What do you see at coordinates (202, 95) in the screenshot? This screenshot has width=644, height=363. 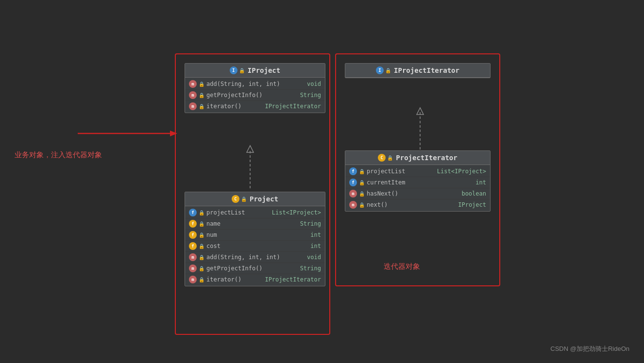 I see `iproject-row2-lock: 🔒` at bounding box center [202, 95].